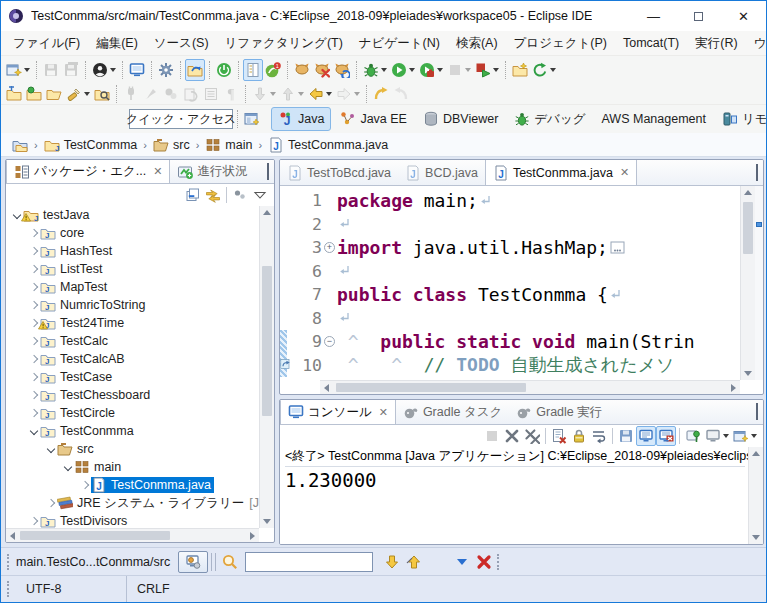 The height and width of the screenshot is (603, 767). What do you see at coordinates (320, 94) in the screenshot?
I see `back-button` at bounding box center [320, 94].